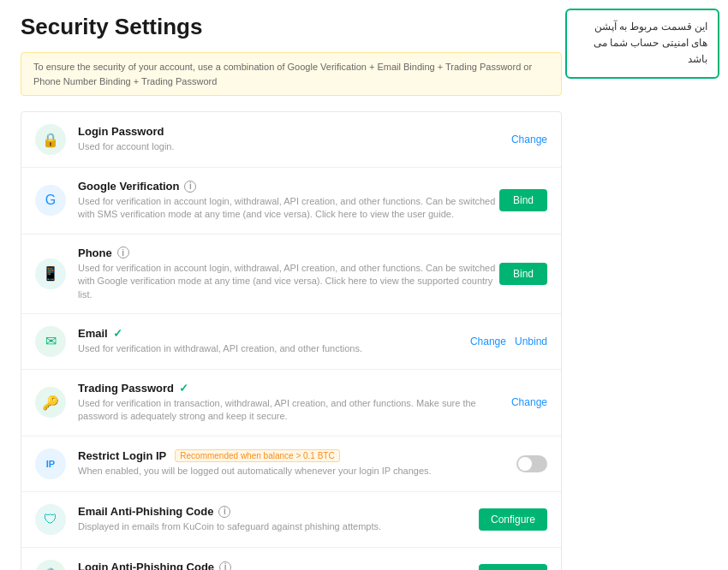  I want to click on setting-actions-login-password: Change, so click(529, 140).